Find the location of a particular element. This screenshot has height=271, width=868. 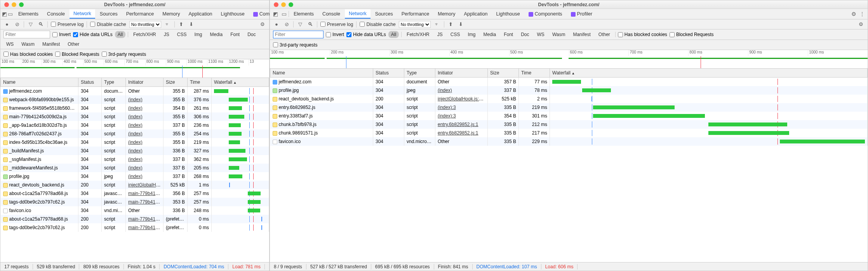

type-fetch: Fetch/XHR is located at coordinates (418, 35).